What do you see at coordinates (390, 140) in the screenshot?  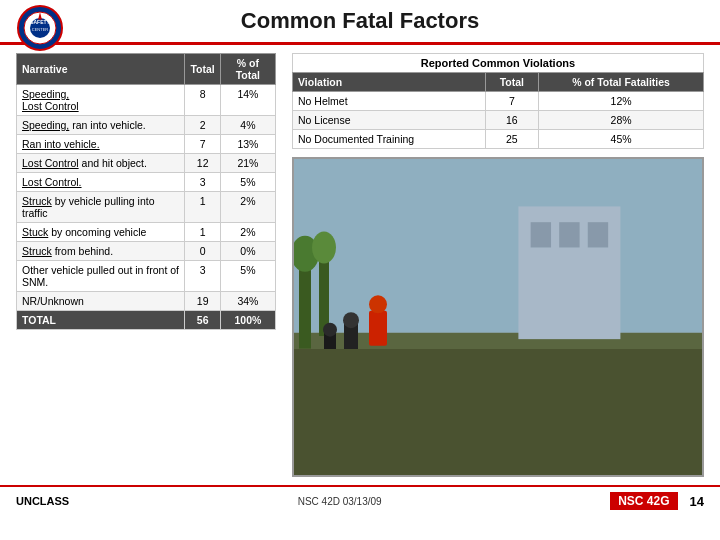 I see `vio-cell-name: No Documented Training` at bounding box center [390, 140].